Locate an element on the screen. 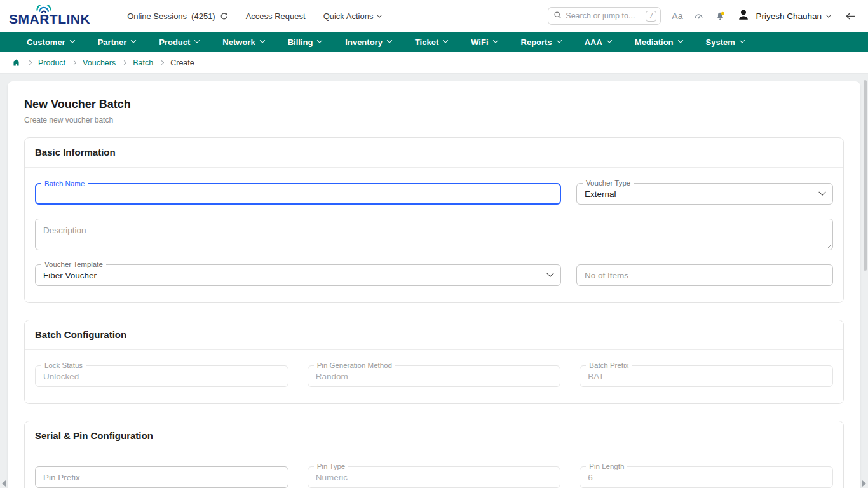 Image resolution: width=868 pixels, height=488 pixels. nav-item-system: System is located at coordinates (725, 42).